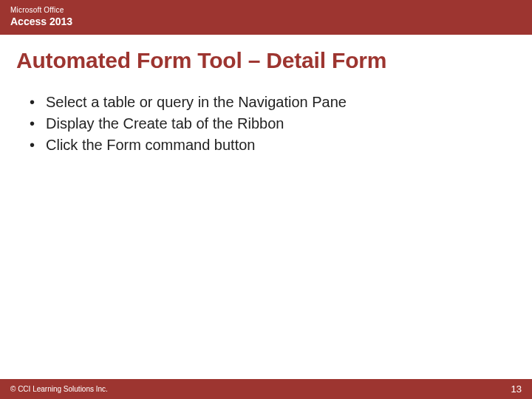  I want to click on page-number: 13, so click(516, 389).